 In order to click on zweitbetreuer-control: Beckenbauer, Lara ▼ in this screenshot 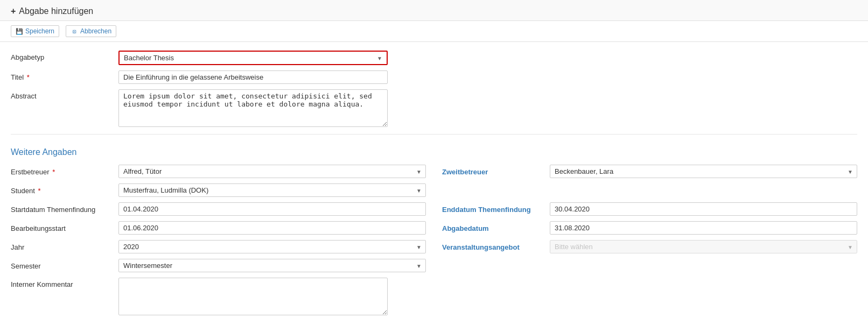, I will do `click(703, 171)`.